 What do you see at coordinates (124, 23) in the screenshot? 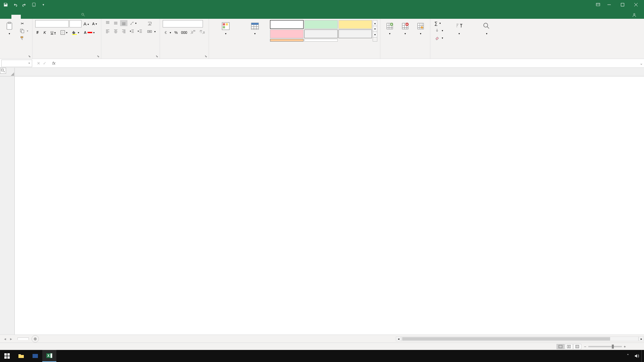
I see `align-bottom-button` at bounding box center [124, 23].